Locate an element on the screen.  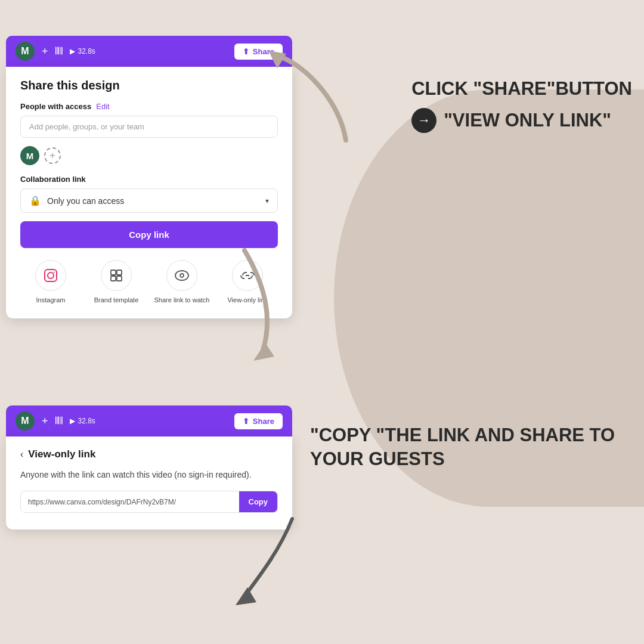
toolbar-play-top: ▶32.8s is located at coordinates (82, 51).